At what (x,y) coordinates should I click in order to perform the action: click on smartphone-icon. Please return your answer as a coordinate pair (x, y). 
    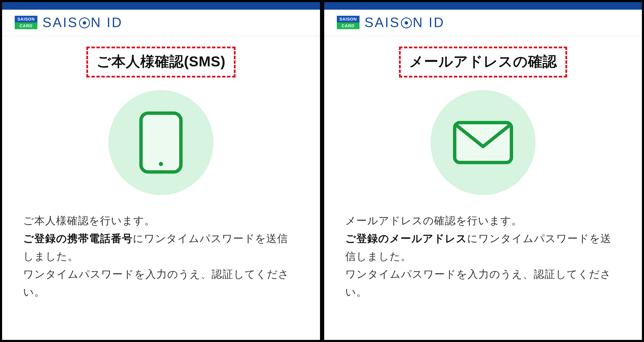
    Looking at the image, I should click on (161, 143).